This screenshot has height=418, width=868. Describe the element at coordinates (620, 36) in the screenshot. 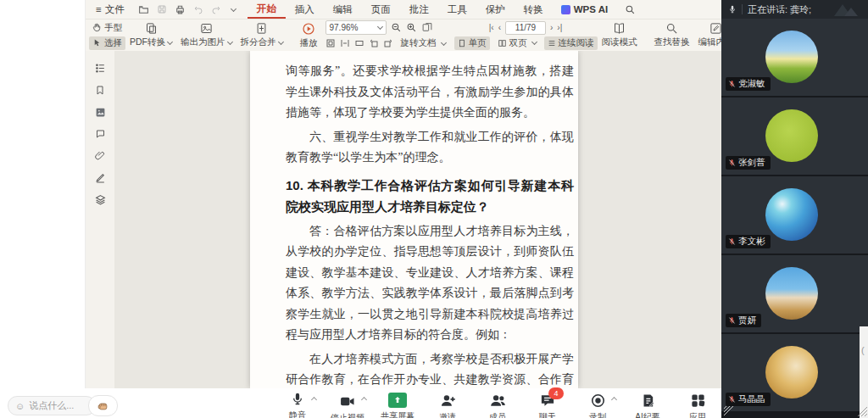

I see `read-mode-button: 阅读模式` at that location.